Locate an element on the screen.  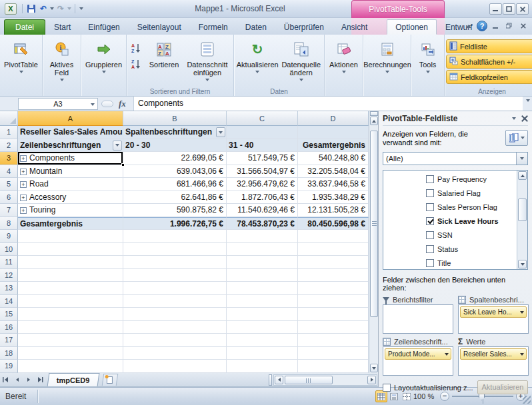
cell-C15 is located at coordinates (263, 314).